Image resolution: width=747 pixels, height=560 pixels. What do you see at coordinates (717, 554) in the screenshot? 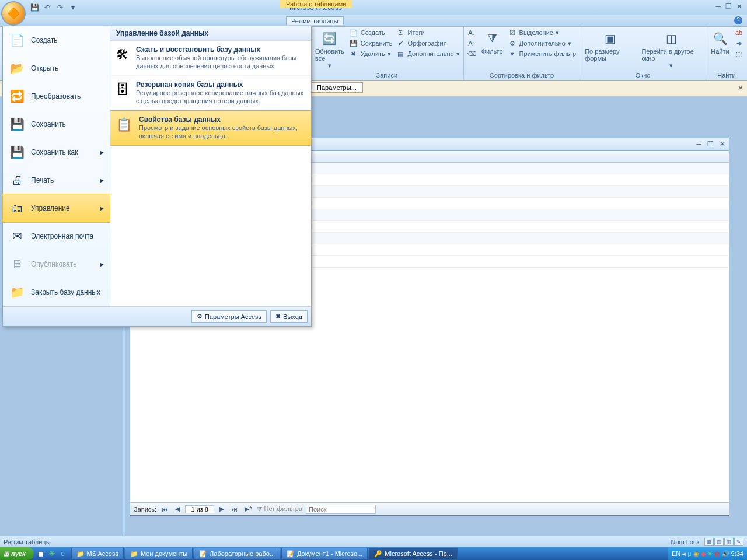
I see `tray-icon: ✿` at bounding box center [717, 554].